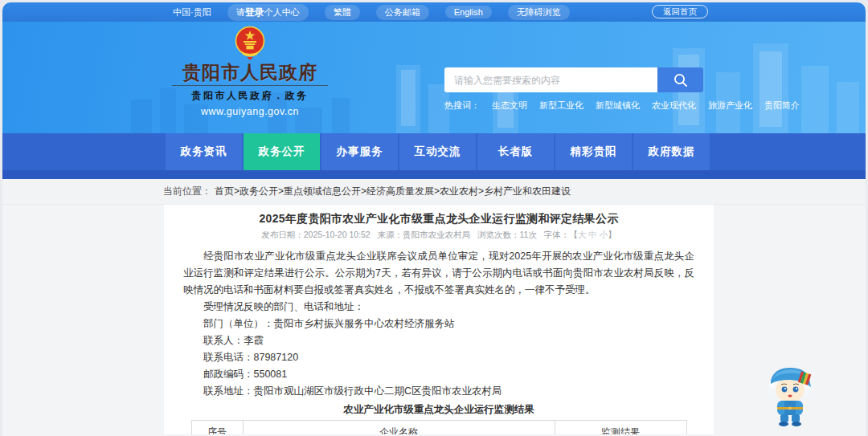  Describe the element at coordinates (469, 12) in the screenshot. I see `english-link: English` at that location.